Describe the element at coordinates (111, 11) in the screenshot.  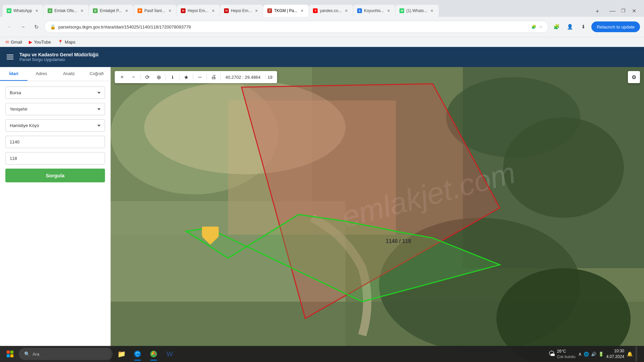
I see `tab-label-emlak2: Emlakjet P...` at that location.